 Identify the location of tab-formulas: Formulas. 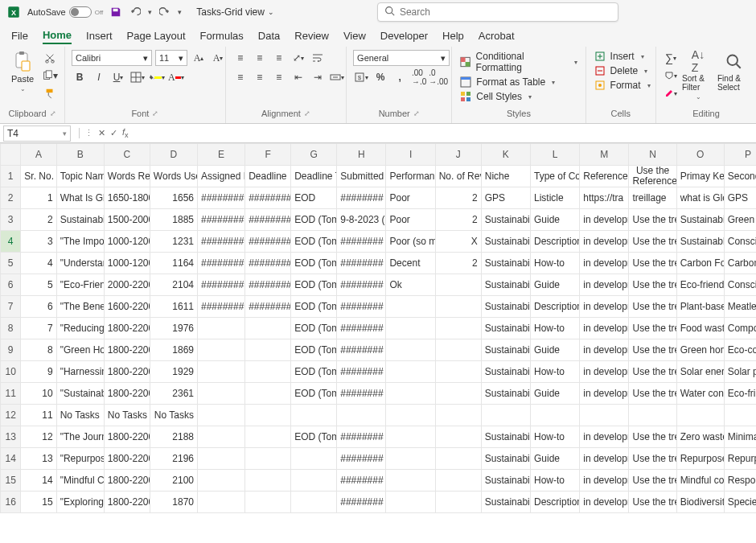
(222, 35).